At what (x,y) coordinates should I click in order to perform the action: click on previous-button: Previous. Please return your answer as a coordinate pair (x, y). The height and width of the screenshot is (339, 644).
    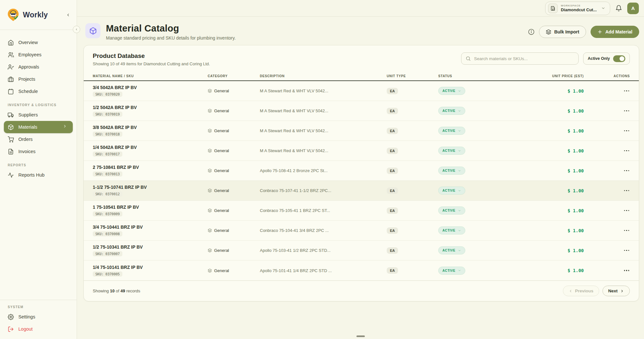
    Looking at the image, I should click on (581, 291).